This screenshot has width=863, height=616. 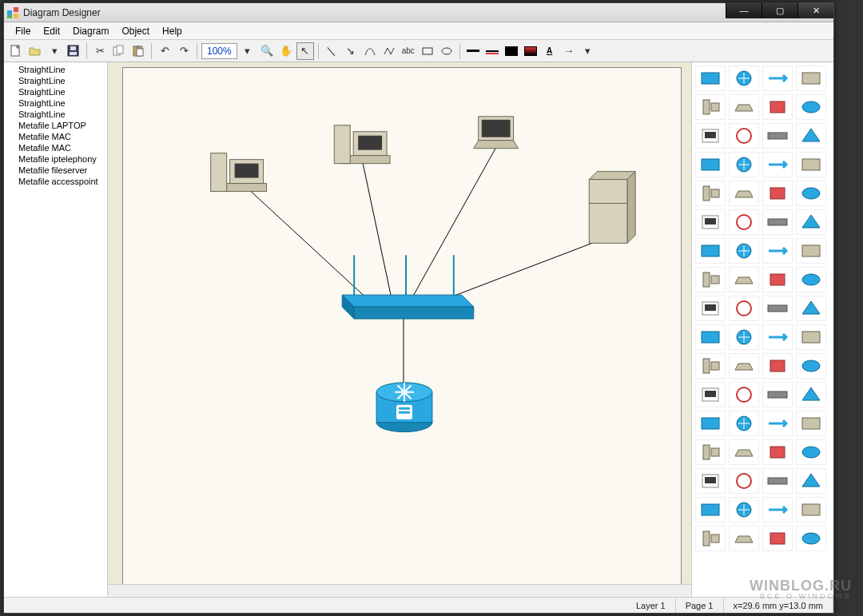 I want to click on fill-color-icon, so click(x=511, y=51).